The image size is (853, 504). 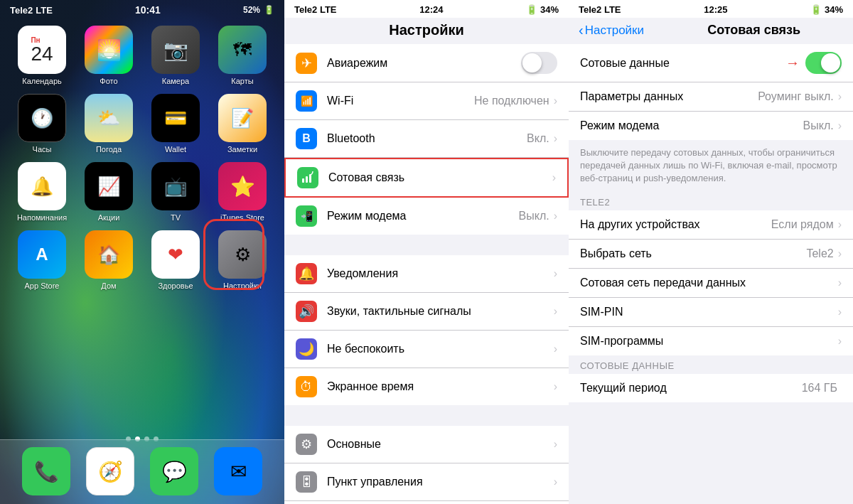 I want to click on app-label-health: Здоровье, so click(x=175, y=286).